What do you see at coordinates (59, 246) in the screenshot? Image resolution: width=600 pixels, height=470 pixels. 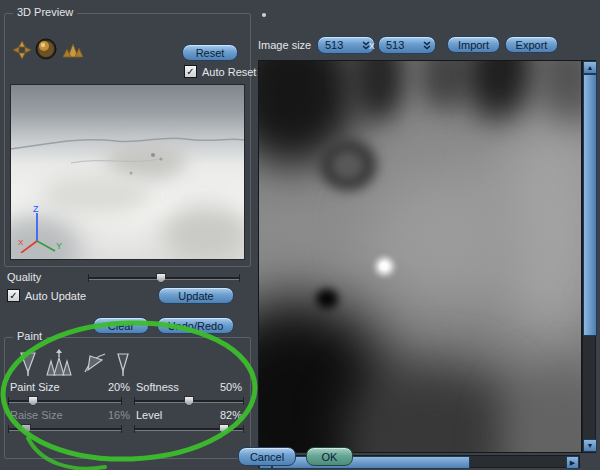 I see `svg-text: Y` at bounding box center [59, 246].